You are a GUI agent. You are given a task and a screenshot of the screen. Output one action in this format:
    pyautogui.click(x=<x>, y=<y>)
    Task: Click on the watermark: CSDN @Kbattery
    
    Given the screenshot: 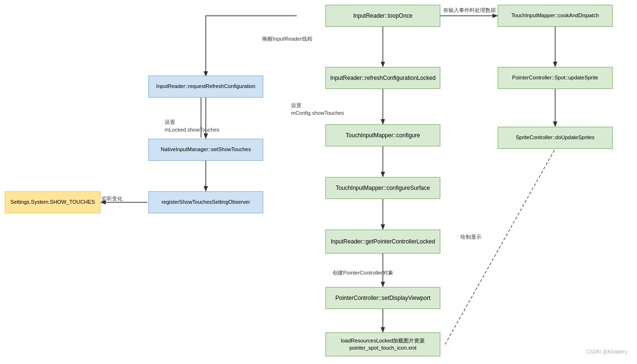 What is the action you would take?
    pyautogui.click(x=607, y=352)
    